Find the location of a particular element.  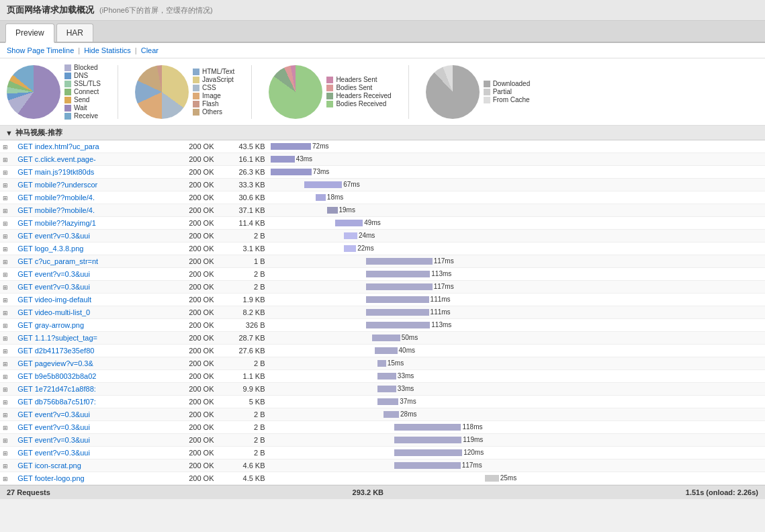

tab-preview: Preview is located at coordinates (30, 34).